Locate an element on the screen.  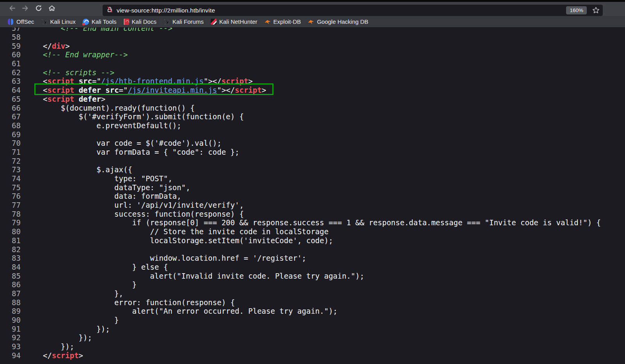
source-line: 64 <script defer src="/js/inviteapi.min.… is located at coordinates (318, 90).